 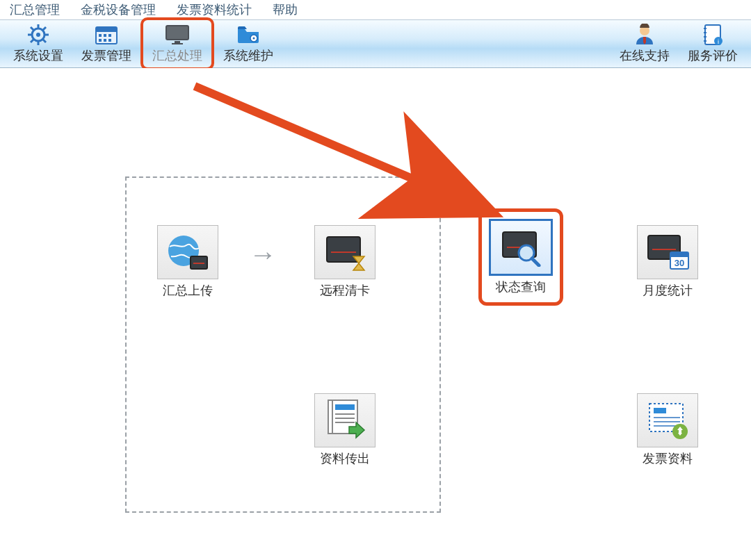 I want to click on menu-bar: 汇总管理 金税设备管理 发票资料统计 帮助, so click(x=376, y=10).